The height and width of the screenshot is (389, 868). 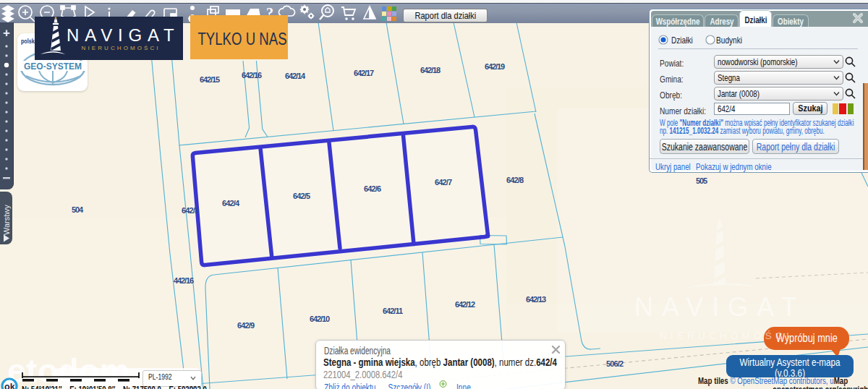 I want to click on svg-text: GEO-SYSTEM, so click(x=53, y=67).